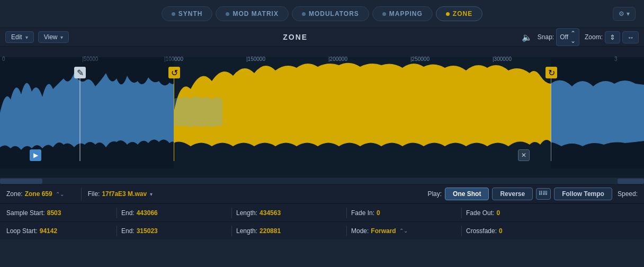 This screenshot has height=267, width=644. Describe the element at coordinates (580, 37) in the screenshot. I see `right-controls: 🔈 Snap: Off ⌃⌄ Zoom: ⇕ ↔` at that location.